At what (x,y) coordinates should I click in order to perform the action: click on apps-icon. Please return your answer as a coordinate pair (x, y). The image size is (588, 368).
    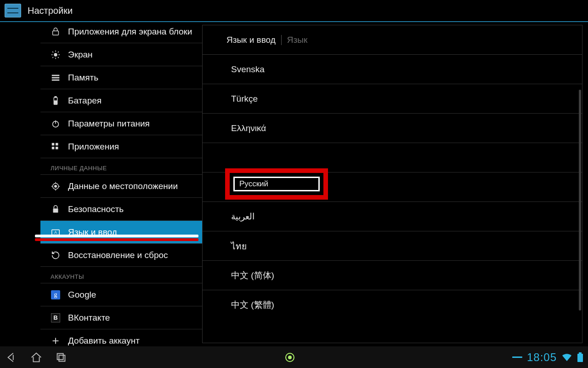
    Looking at the image, I should click on (56, 147).